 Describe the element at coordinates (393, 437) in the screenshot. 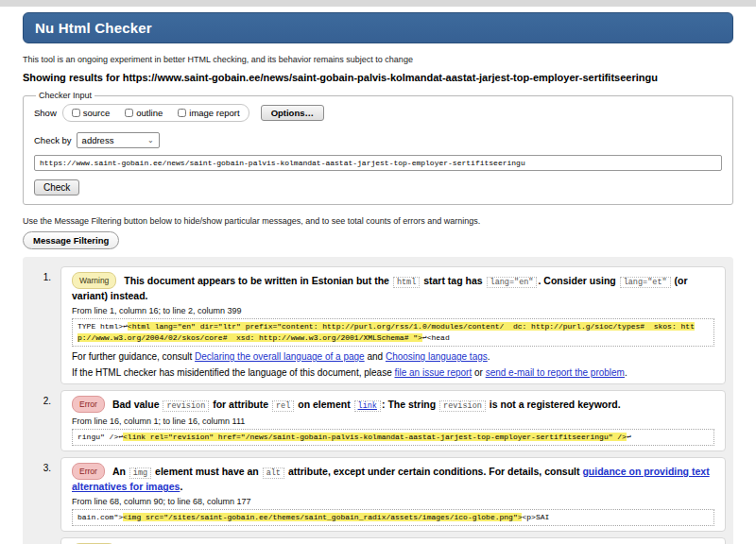

I see `code-extract: ringu" />↩<link rel="revision" href="/ne…` at that location.